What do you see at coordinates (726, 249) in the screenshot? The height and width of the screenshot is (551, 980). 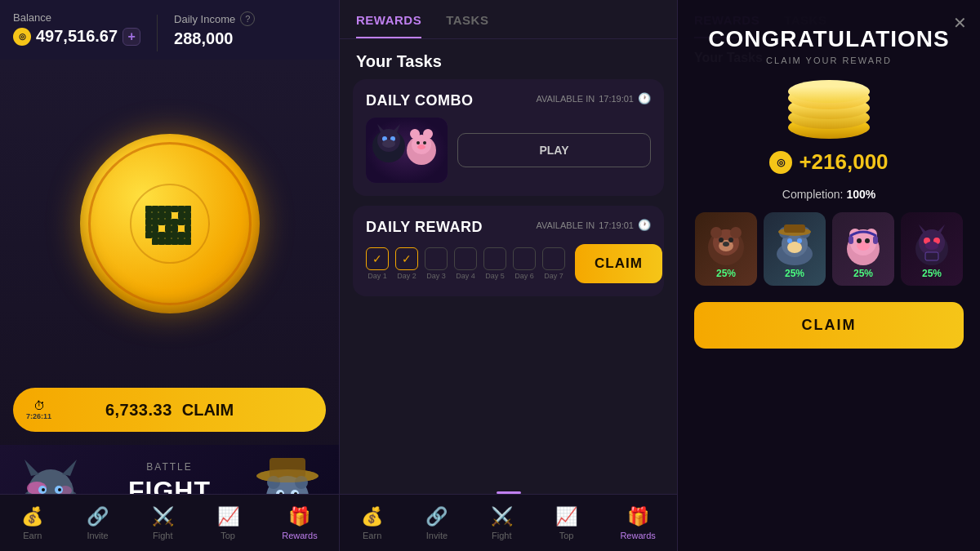 I see `char-card-bear: 25%` at bounding box center [726, 249].